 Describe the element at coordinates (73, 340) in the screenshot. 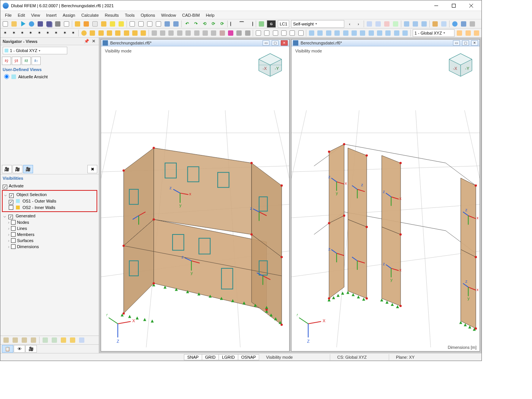

I see `pbtn8-icon` at that location.